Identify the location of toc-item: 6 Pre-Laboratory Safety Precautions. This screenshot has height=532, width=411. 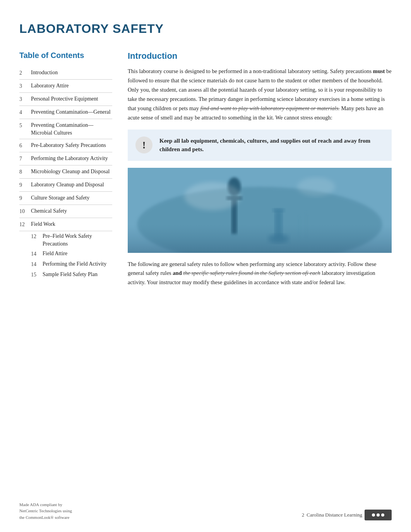
(66, 146).